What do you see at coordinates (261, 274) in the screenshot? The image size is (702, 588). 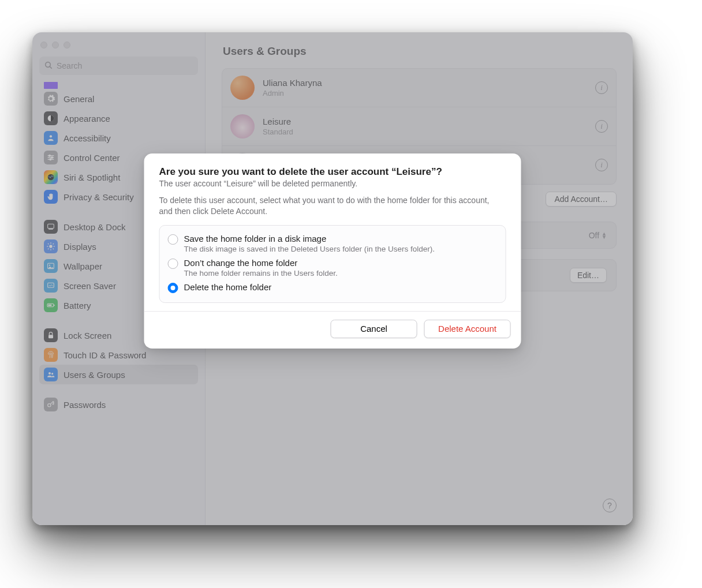 I see `option-help: The home folder remains in the Users fol…` at bounding box center [261, 274].